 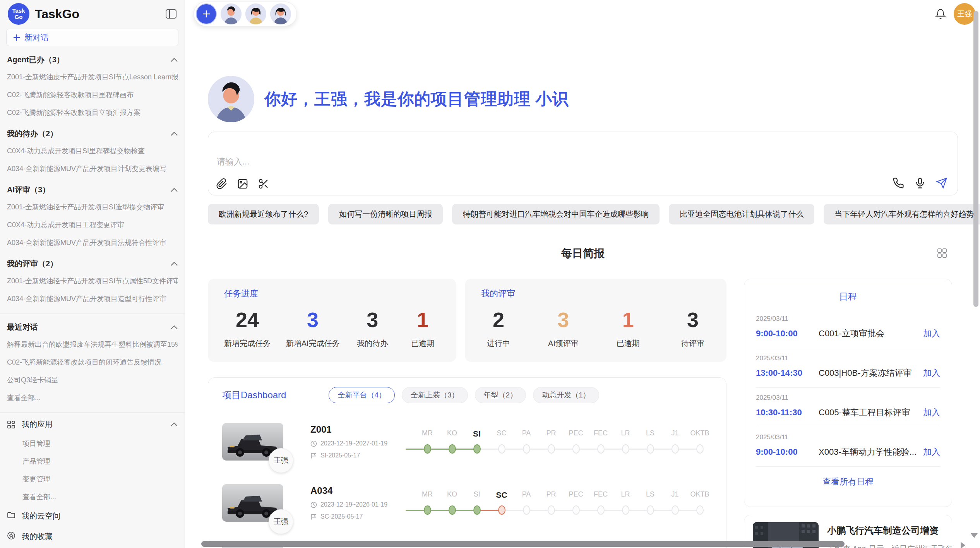 I want to click on app-logo: Task Go, so click(x=19, y=14).